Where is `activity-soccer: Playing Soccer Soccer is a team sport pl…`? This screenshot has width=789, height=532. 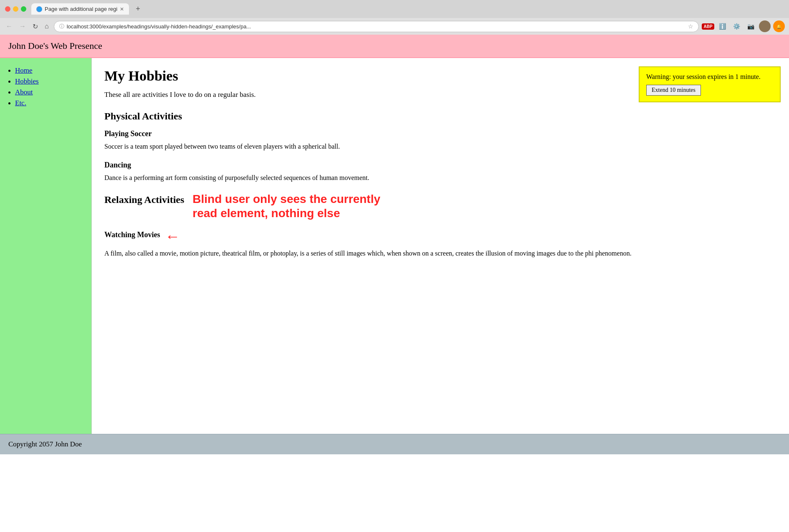 activity-soccer: Playing Soccer Soccer is a team sport pl… is located at coordinates (440, 140).